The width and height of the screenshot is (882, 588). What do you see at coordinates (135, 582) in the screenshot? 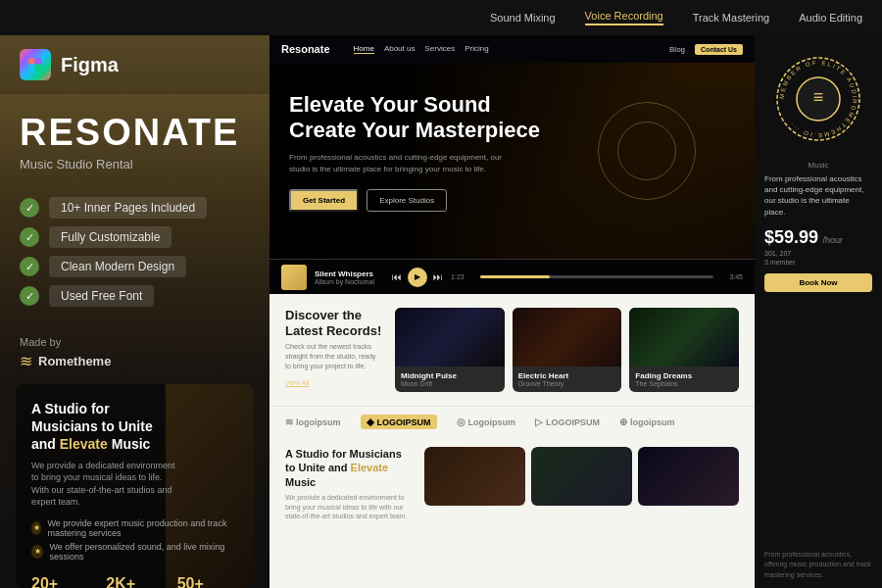
I see `stats-row: 20+ Years of Expertise 2K+ Tracks Produc…` at bounding box center [135, 582].